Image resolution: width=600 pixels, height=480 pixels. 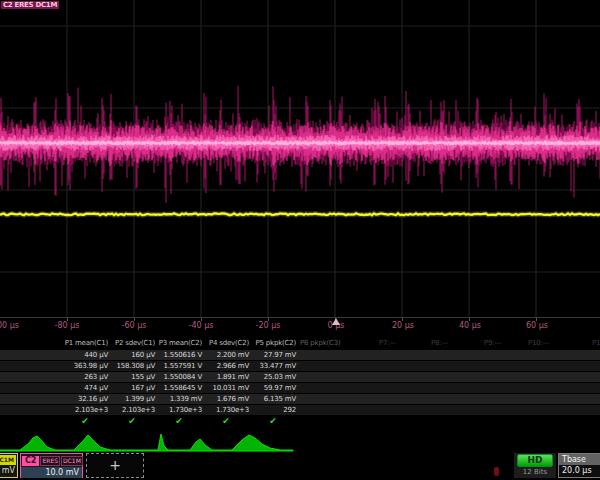 I want to click on measure-cell: 2.966 mV, so click(x=233, y=366).